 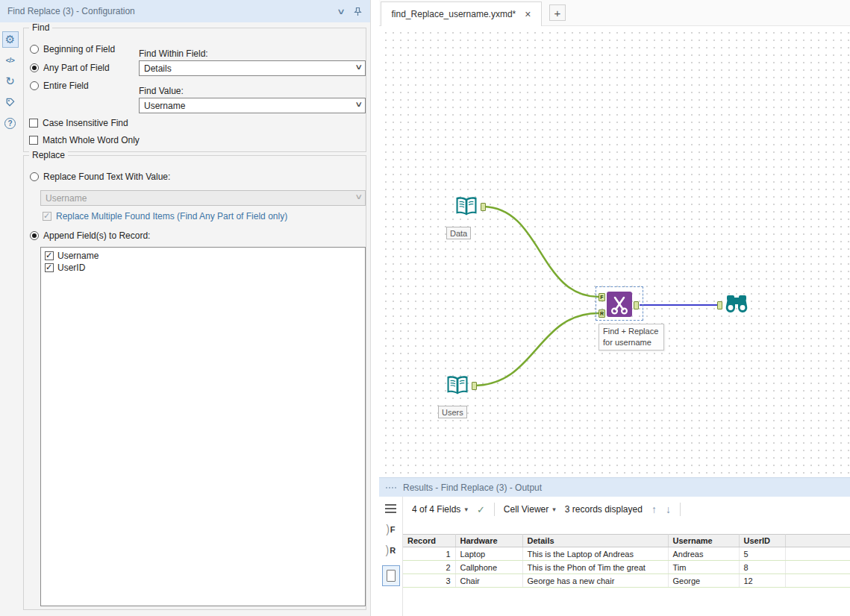 What do you see at coordinates (703, 541) in the screenshot?
I see `column-header-username: Username` at bounding box center [703, 541].